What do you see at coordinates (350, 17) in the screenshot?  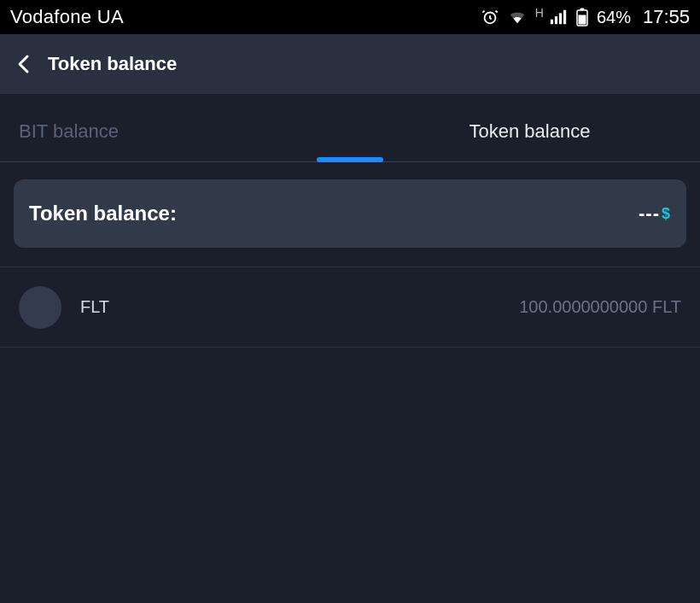 I see `status-bar: Vodafone UA H` at bounding box center [350, 17].